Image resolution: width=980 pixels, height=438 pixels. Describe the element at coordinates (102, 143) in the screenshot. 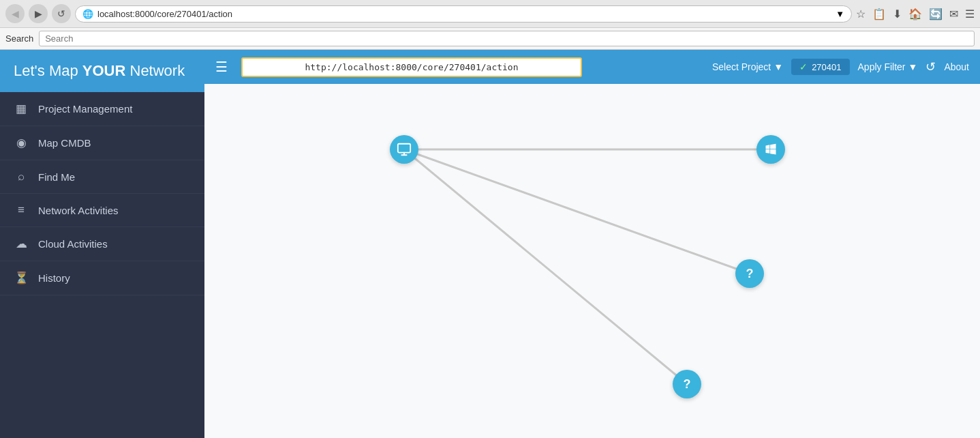

I see `sidebar-item-map-cmdb: ◉ Map CMDB` at that location.